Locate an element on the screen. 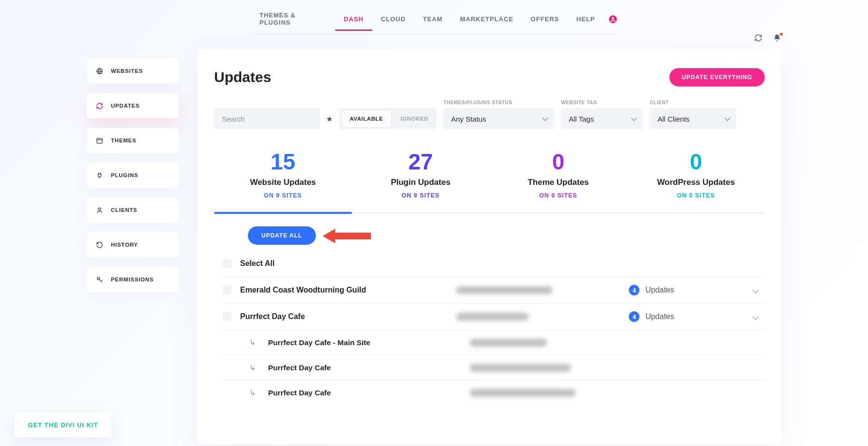 The height and width of the screenshot is (446, 868). sidebar: WEBSITES UPDATES THEMES PLUGINS CLIENTS is located at coordinates (133, 175).